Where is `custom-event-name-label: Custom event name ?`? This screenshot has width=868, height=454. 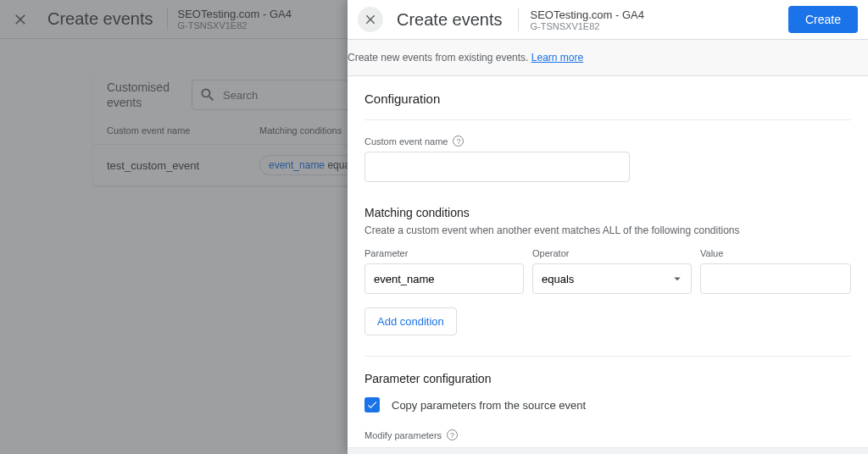 custom-event-name-label: Custom event name ? is located at coordinates (608, 141).